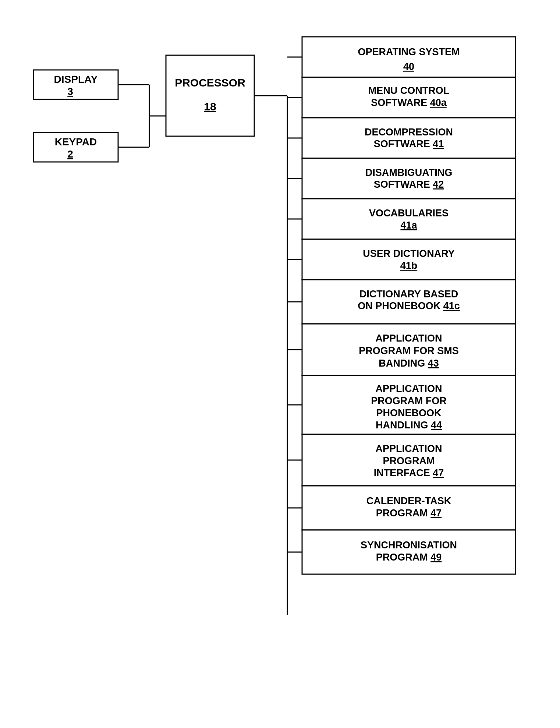 This screenshot has height=728, width=560. I want to click on appphone-line1: APPLICATION, so click(409, 389).